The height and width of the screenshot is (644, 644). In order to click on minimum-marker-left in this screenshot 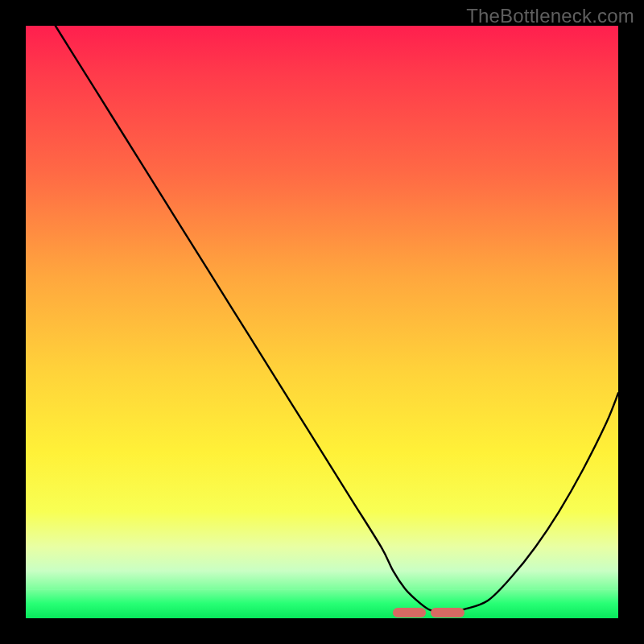, I will do `click(409, 613)`.